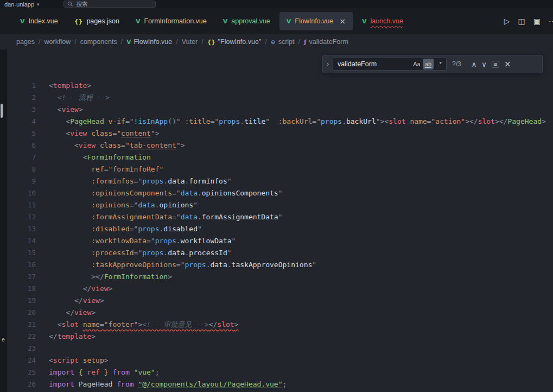 The height and width of the screenshot is (392, 553). Describe the element at coordinates (28, 265) in the screenshot. I see `line-number: 16` at that location.